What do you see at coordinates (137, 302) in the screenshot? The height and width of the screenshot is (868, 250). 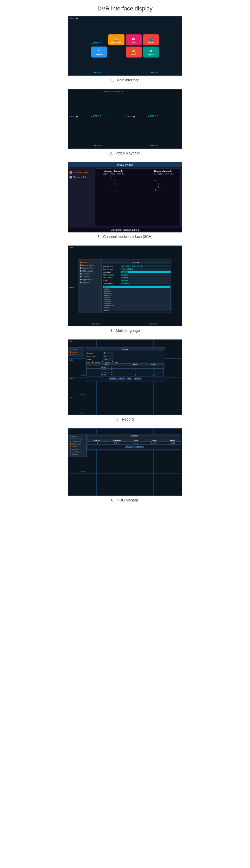 I see `lang-poland: POLAND` at bounding box center [137, 302].